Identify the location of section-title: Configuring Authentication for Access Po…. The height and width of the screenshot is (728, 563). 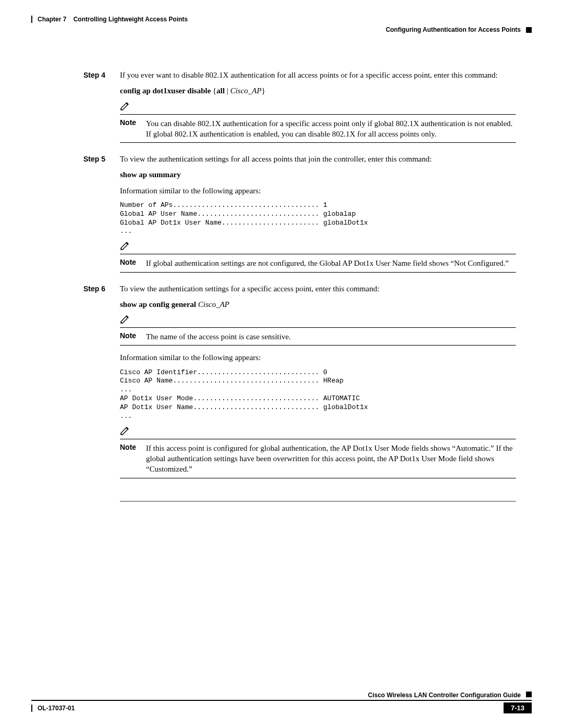
(454, 30).